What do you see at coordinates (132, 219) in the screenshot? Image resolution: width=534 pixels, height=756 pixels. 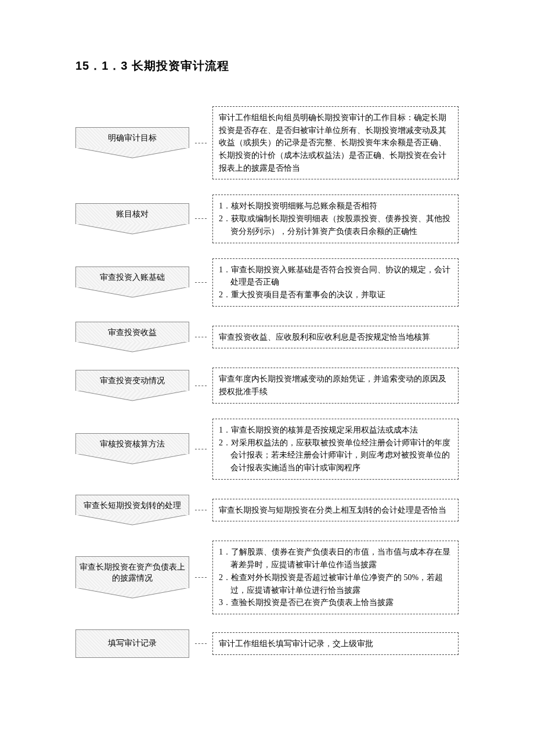 I see `step-wrapper: 账目核对` at bounding box center [132, 219].